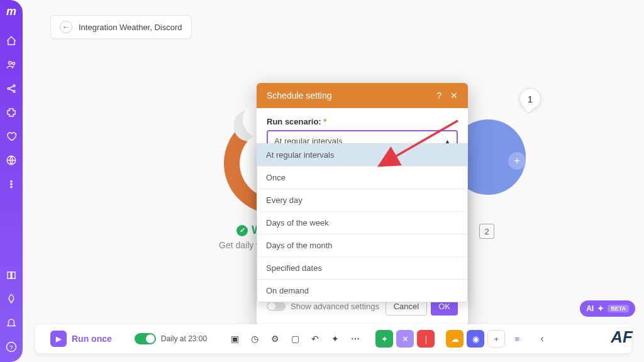 The width and height of the screenshot is (644, 362). Describe the element at coordinates (621, 337) in the screenshot. I see `af-logo: AF` at that location.